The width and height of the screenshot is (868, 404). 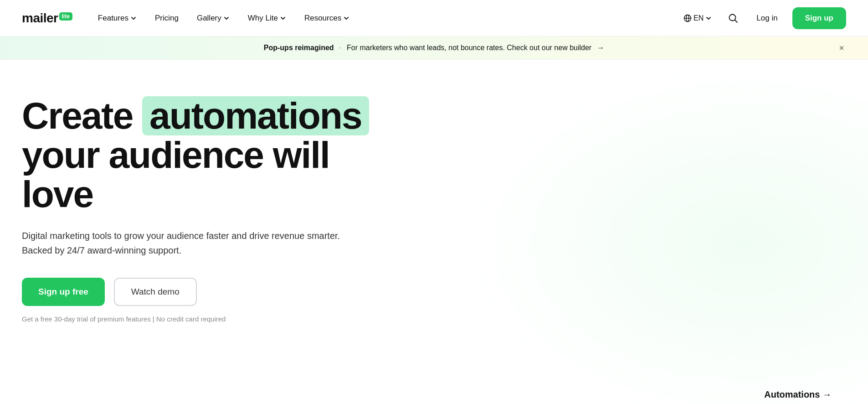 What do you see at coordinates (469, 48) in the screenshot?
I see `banner-text: For marketers who want leads, not bounce…` at bounding box center [469, 48].